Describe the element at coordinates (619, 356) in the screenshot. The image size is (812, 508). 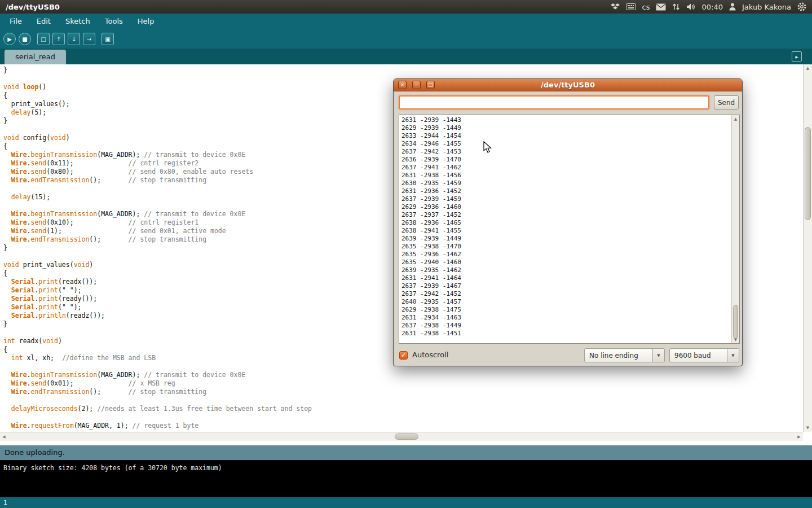
I see `line-ending-value: No line ending` at that location.